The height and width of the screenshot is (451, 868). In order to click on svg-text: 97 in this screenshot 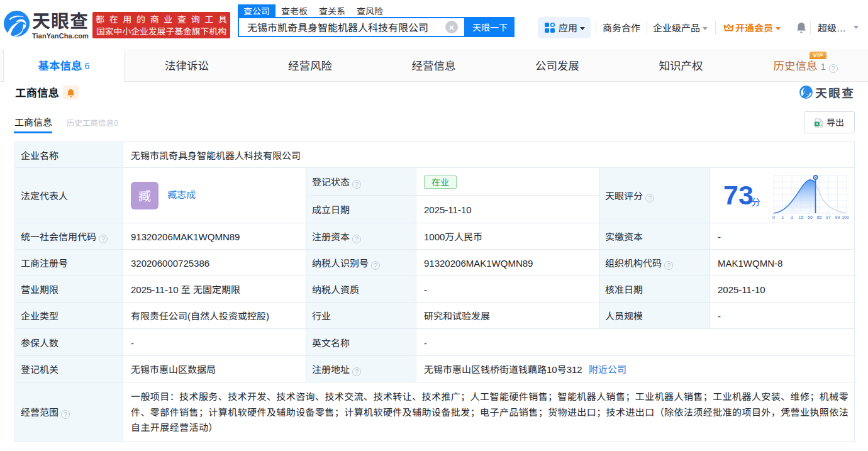, I will do `click(828, 218)`.